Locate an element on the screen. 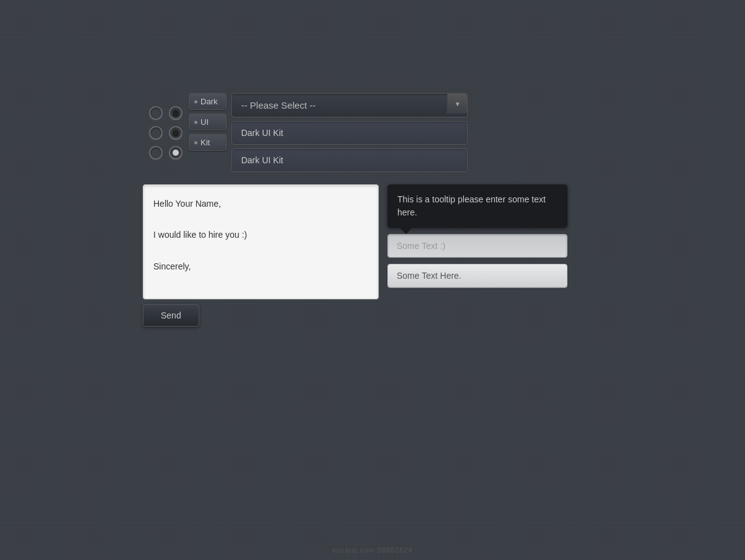 This screenshot has width=745, height=560. dropdown-placeholder: -- Please Select -- is located at coordinates (278, 106).